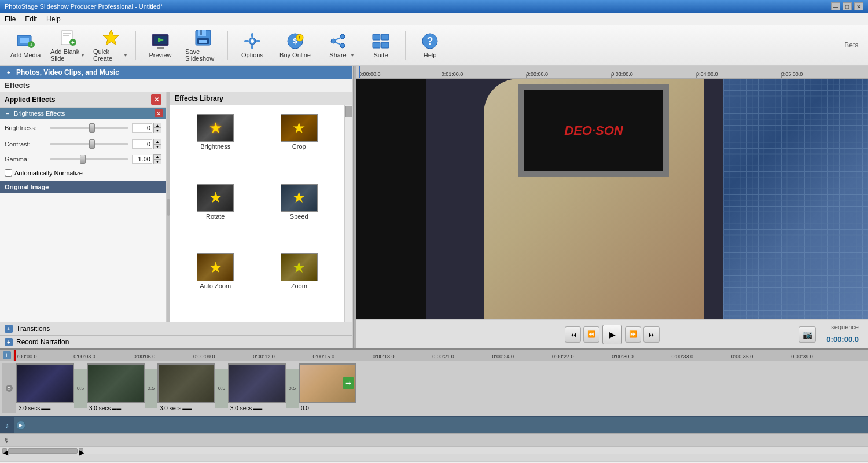  I want to click on slide-3-menu-icon: ▬▬, so click(187, 409).